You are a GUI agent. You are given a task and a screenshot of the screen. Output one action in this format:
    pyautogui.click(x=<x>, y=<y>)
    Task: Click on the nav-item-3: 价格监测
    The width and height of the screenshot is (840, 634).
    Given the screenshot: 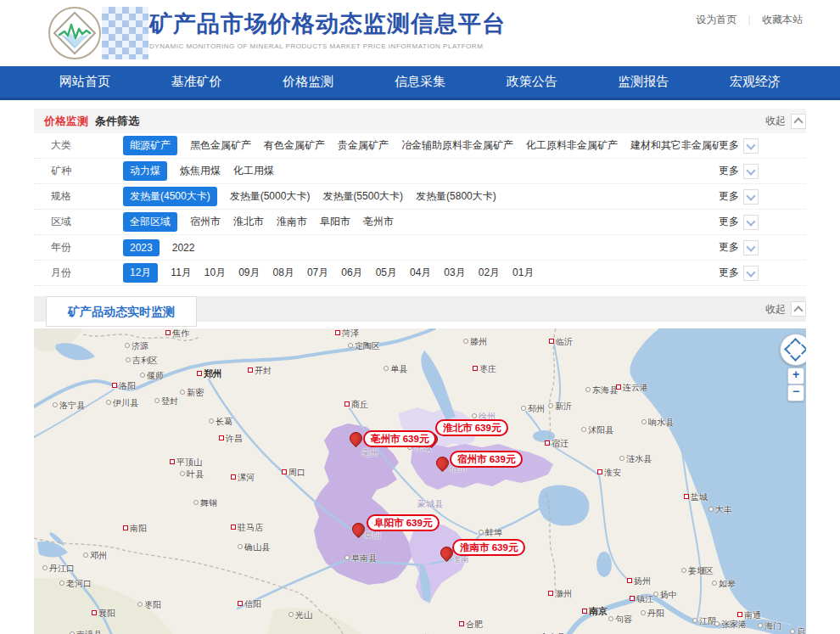 What is the action you would take?
    pyautogui.click(x=308, y=81)
    